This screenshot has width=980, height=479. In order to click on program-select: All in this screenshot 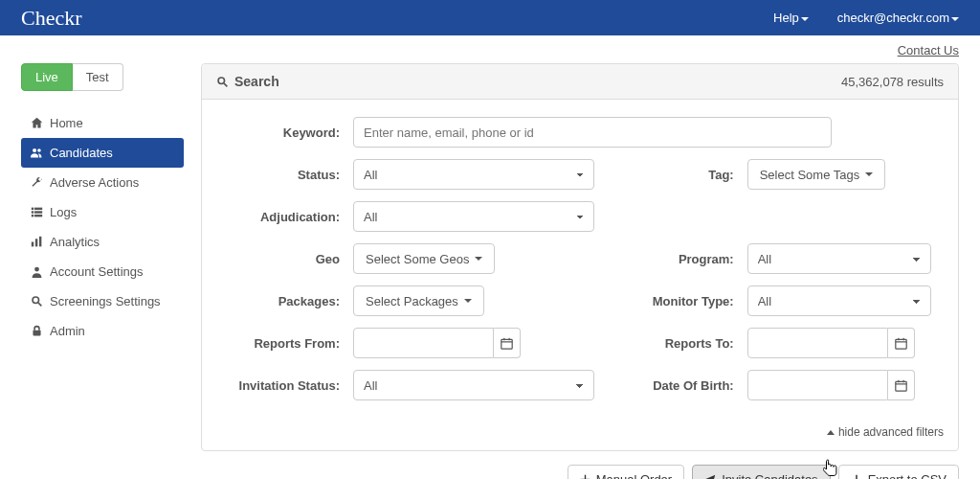, I will do `click(839, 259)`.